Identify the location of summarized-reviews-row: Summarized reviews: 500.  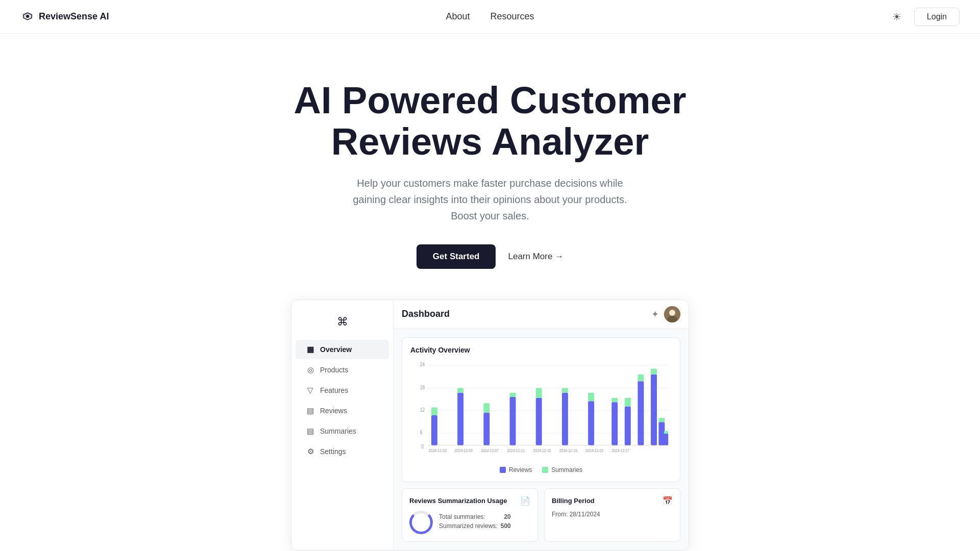
(475, 526).